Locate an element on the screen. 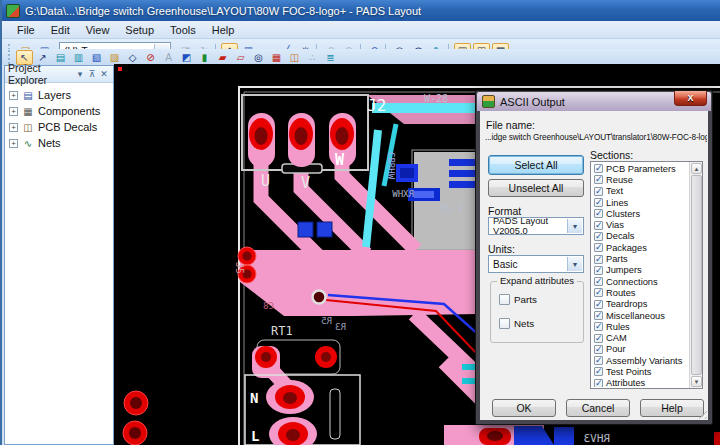 The height and width of the screenshot is (445, 720). tree-item-components: ▦ Components is located at coordinates (59, 111).